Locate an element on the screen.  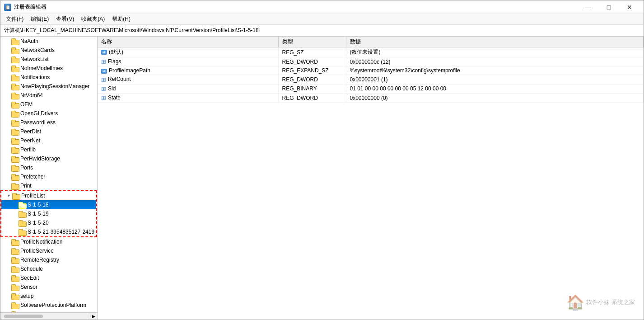
reg-dword-icon: ⊞ is located at coordinates (105, 98).